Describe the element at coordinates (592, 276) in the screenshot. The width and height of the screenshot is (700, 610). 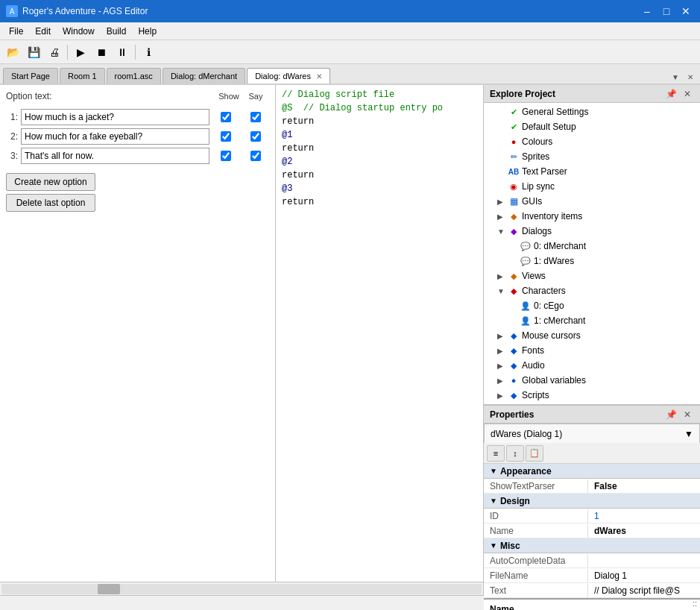
I see `tree-item-views: ▶ ◆ Views` at that location.